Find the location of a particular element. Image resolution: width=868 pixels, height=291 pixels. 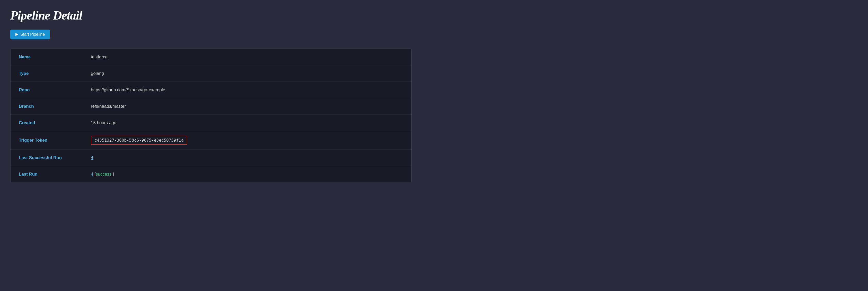

row-label-trigger-token: Trigger Token is located at coordinates (46, 140).